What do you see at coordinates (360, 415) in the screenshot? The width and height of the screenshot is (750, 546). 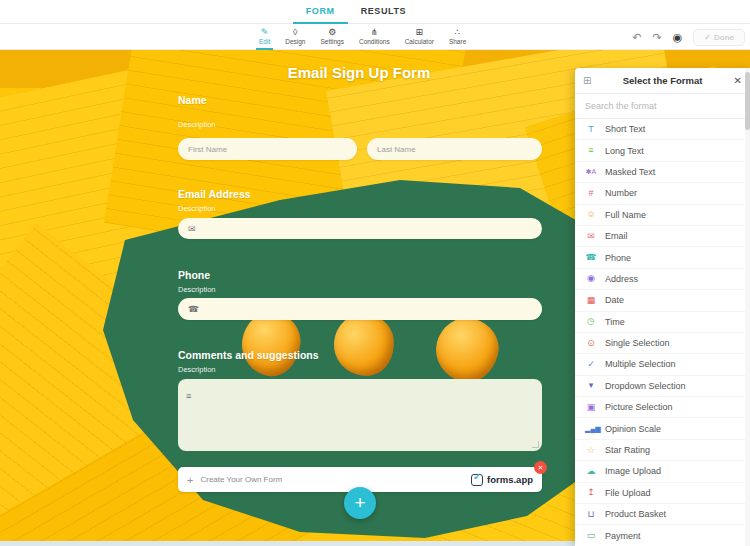 I see `comments-textarea: ≡` at bounding box center [360, 415].